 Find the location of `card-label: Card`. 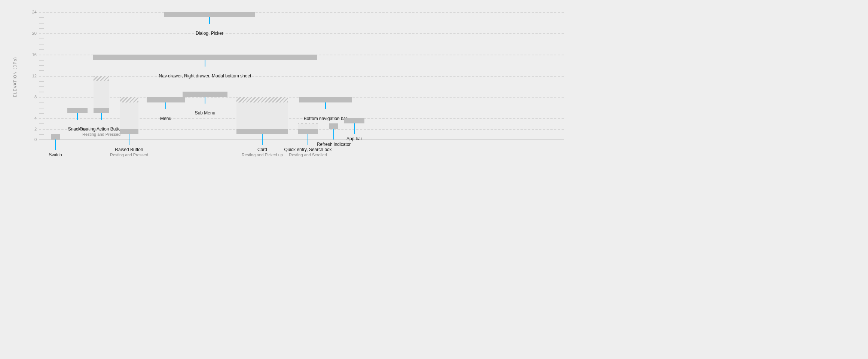

card-label: Card is located at coordinates (262, 150).